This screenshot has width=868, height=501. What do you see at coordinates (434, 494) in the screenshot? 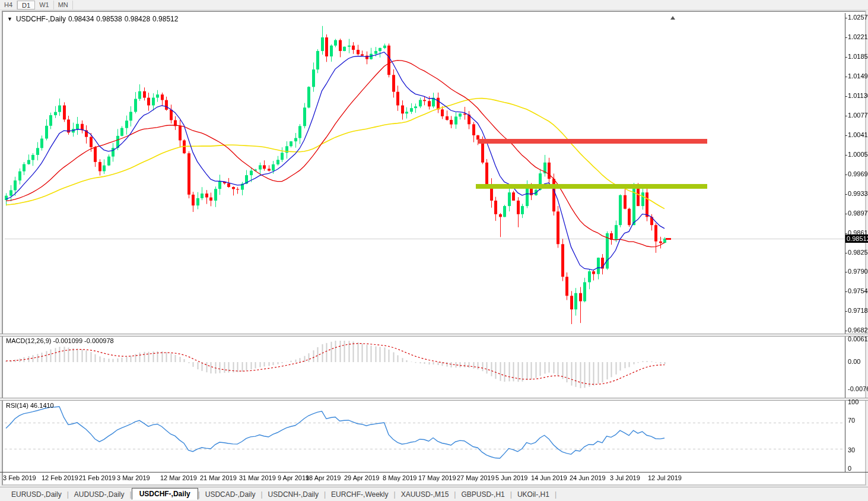
I see `chart-tab-bar: EURUSD-,Daily|AUDUSD-,Daily|USDCHF-,Dail…` at bounding box center [434, 494].